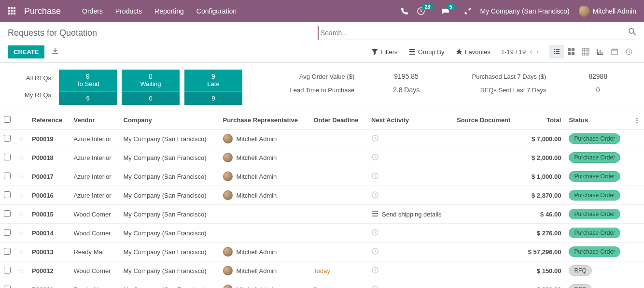 Image resolution: width=644 pixels, height=288 pixels. I want to click on cell-total: $ 300.00, so click(543, 284).